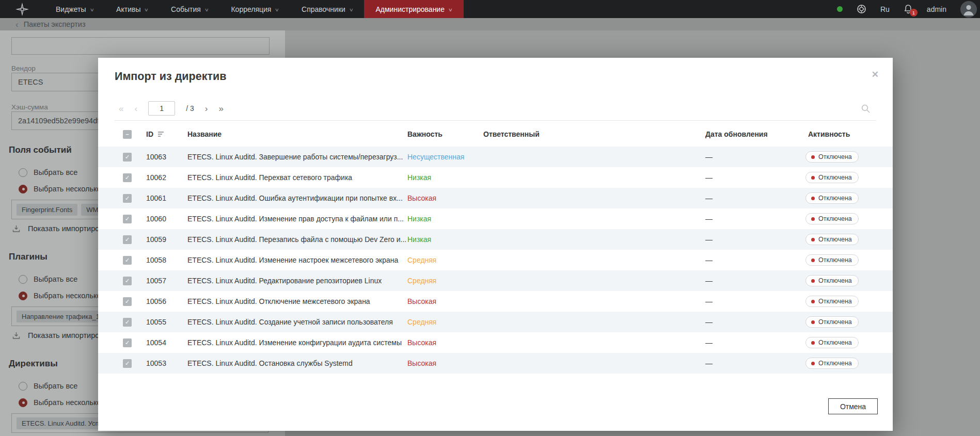  Describe the element at coordinates (323, 9) in the screenshot. I see `nav-item-label: Справочники` at that location.